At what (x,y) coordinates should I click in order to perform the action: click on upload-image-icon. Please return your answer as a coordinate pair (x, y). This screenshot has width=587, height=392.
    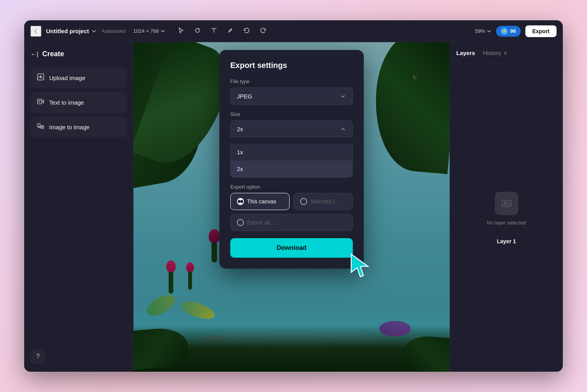
    Looking at the image, I should click on (41, 78).